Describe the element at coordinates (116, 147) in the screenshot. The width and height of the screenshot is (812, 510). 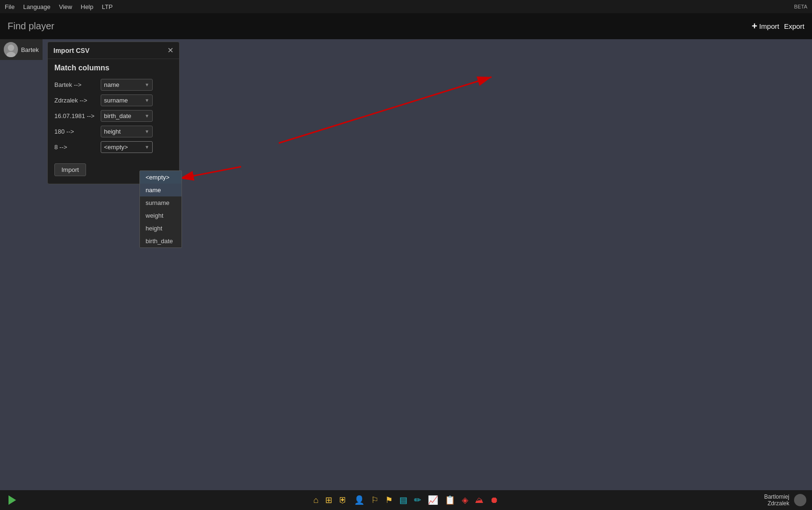
I see `row-select-8-value: <empty>` at that location.